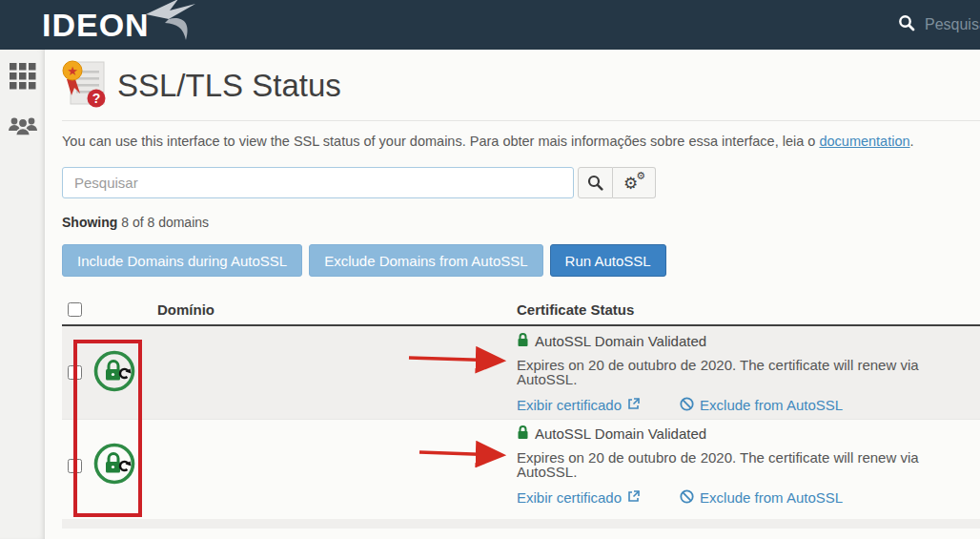 Image resolution: width=980 pixels, height=539 pixels. I want to click on search-settings-button: ⚙⚙, so click(635, 183).